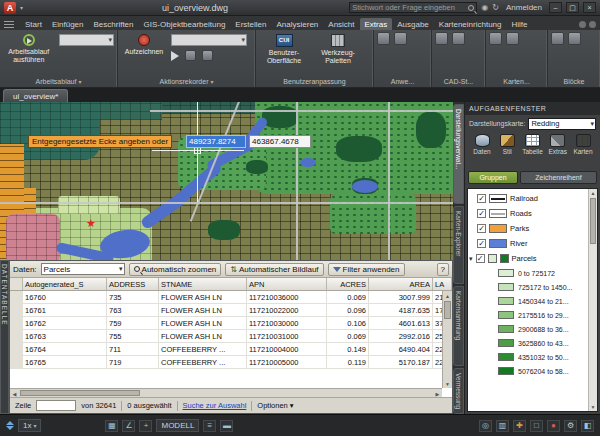 This screenshot has height=436, width=600. I want to click on apply-filter-button: Filter anwenden, so click(366, 270).